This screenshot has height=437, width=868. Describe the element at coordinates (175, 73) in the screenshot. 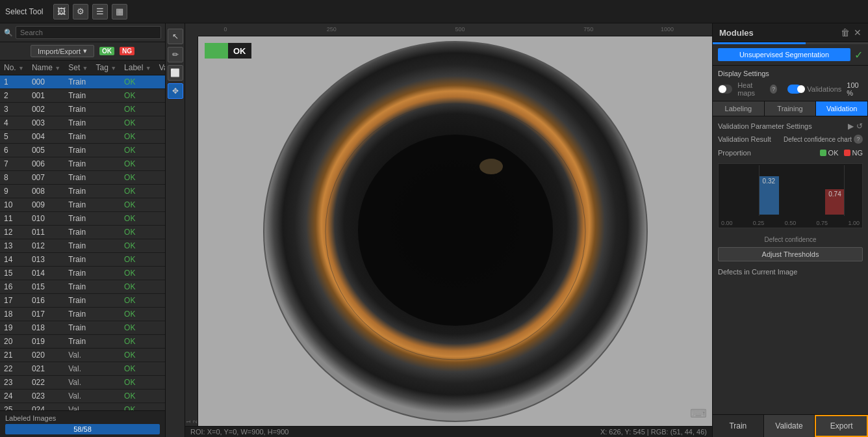

I see `rectangle-tool-btn: ⬜` at that location.